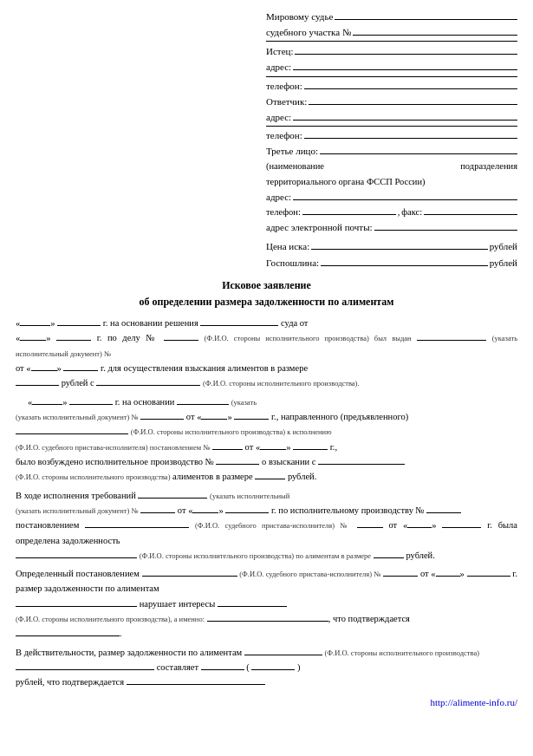 This screenshot has width=533, height=756. I want to click on phone3-label: телефон:, so click(283, 212).